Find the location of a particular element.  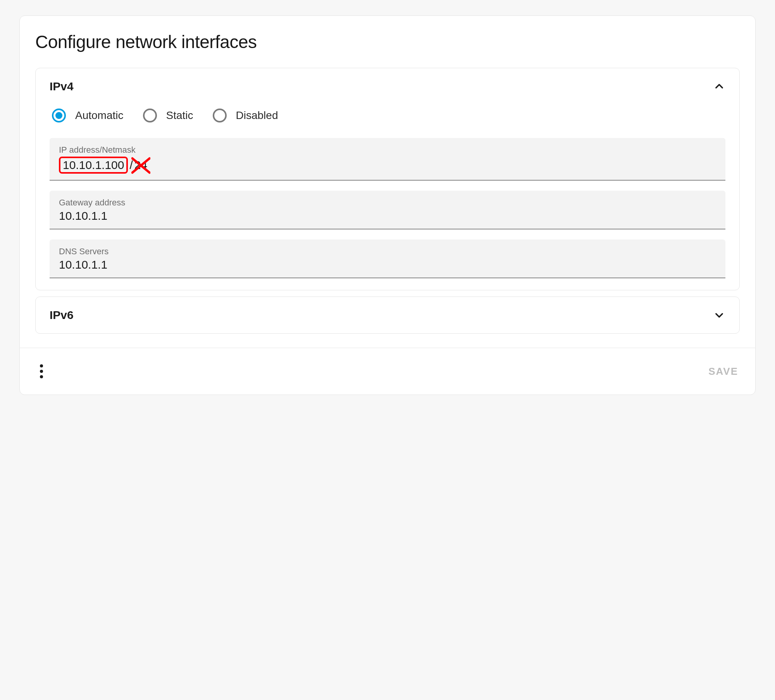

chevron-up-icon is located at coordinates (719, 86).